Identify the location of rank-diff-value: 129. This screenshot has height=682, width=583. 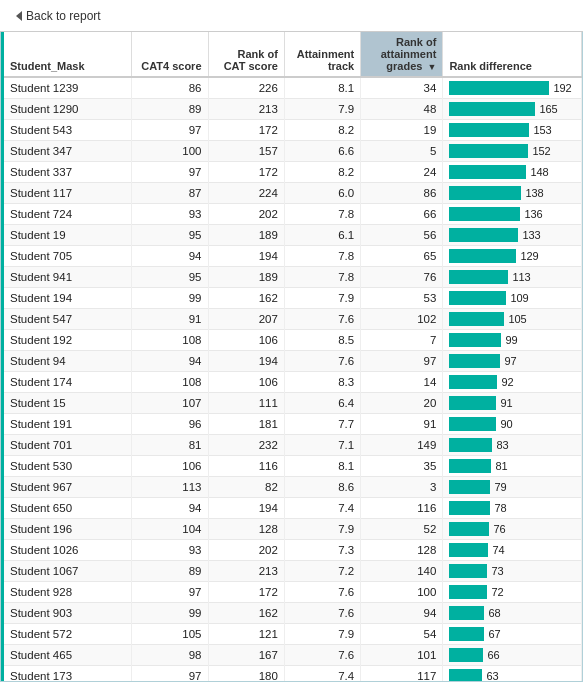
(529, 256).